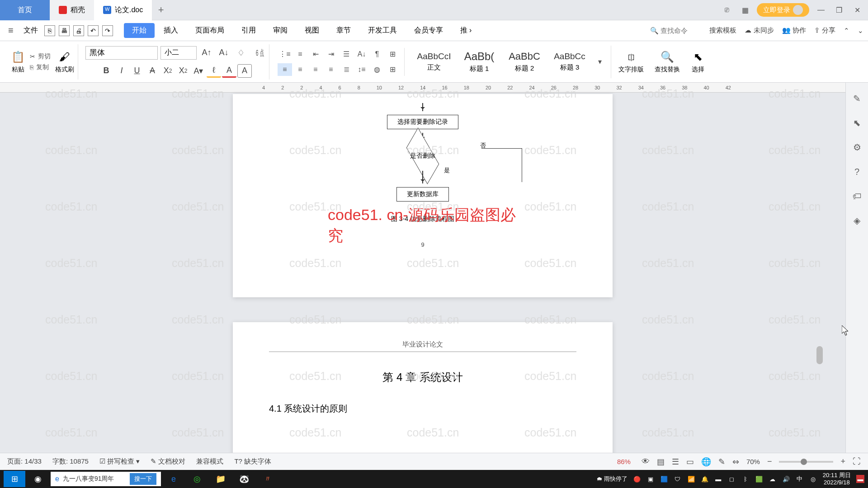 The height and width of the screenshot is (488, 868). Describe the element at coordinates (168, 462) in the screenshot. I see `document-proof: ✎ 文档校对` at that location.